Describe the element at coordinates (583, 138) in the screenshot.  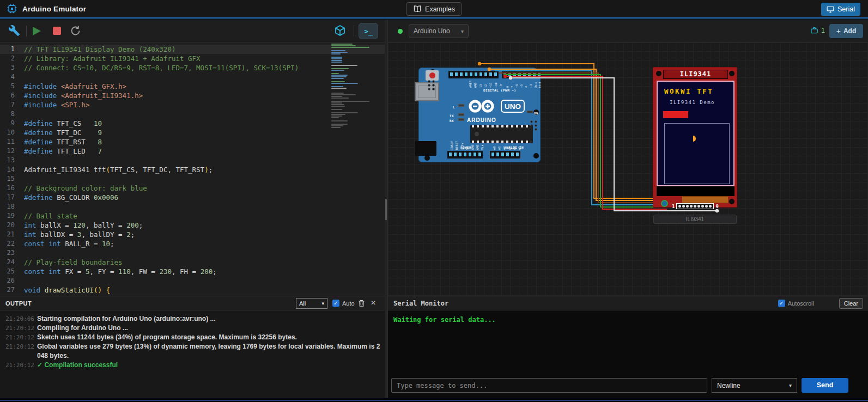
I see `wire-brown` at that location.